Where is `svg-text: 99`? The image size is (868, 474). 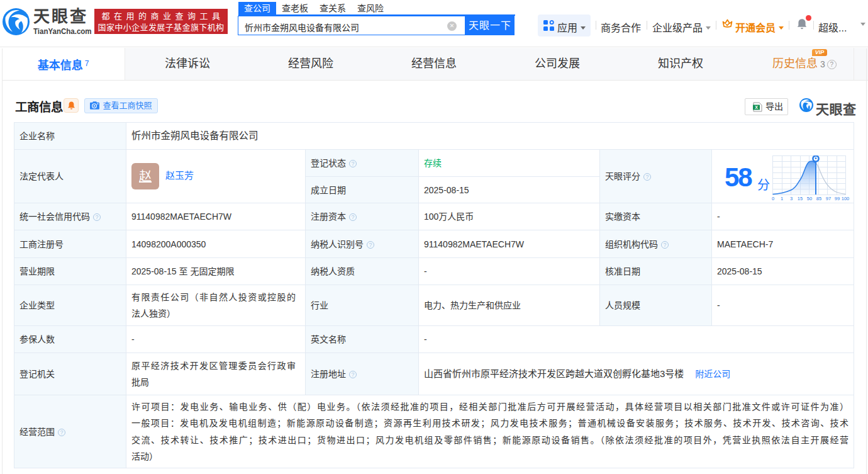 svg-text: 99 is located at coordinates (837, 199).